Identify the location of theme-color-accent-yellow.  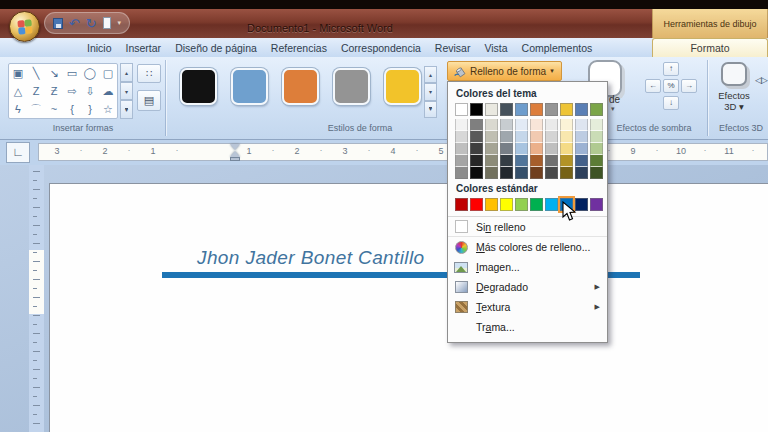
(566, 110).